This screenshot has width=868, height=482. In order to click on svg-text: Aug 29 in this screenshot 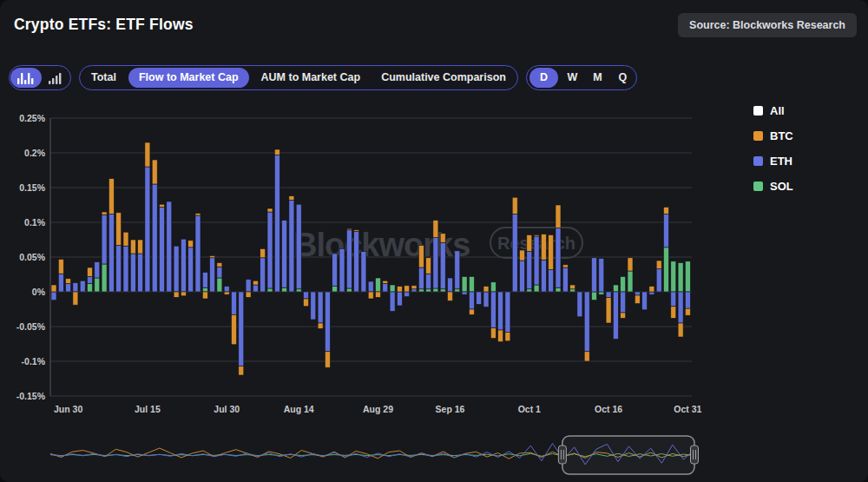, I will do `click(378, 409)`.